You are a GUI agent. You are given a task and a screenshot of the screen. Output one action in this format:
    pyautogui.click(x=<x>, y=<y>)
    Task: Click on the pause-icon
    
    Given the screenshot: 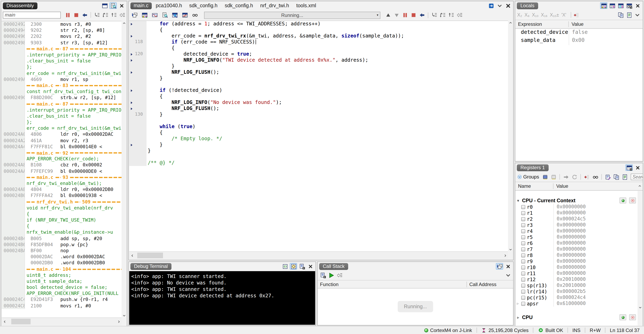 What is the action you would take?
    pyautogui.click(x=405, y=15)
    